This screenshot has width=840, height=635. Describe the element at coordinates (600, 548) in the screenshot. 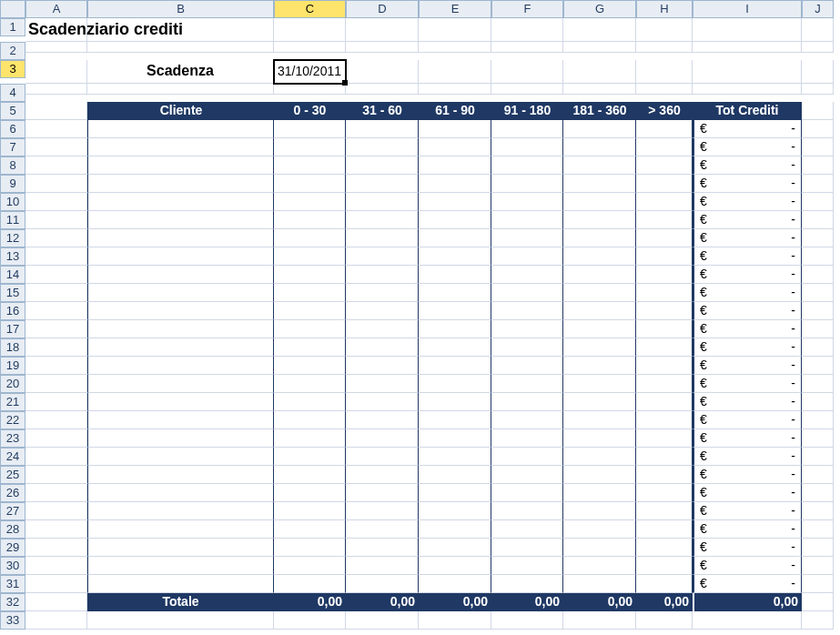

I see `table-cell-r29-c5` at that location.